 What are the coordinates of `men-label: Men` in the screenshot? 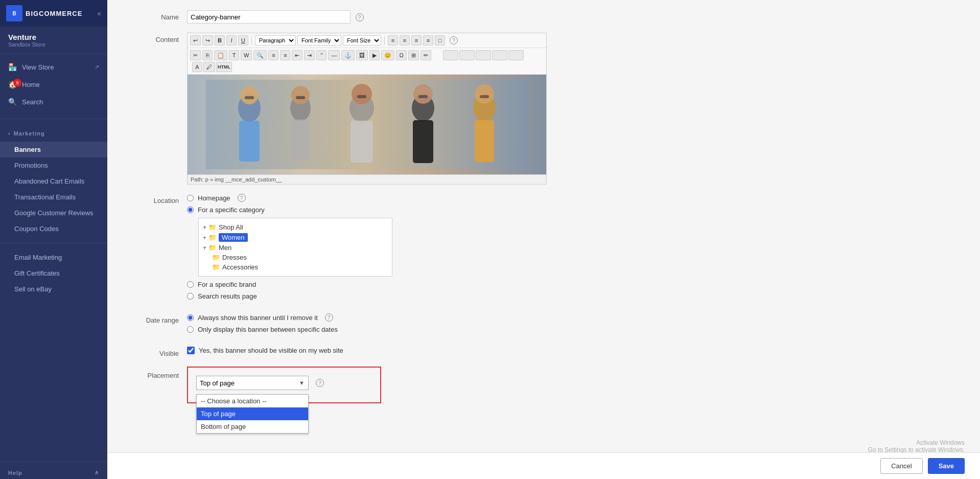 It's located at (225, 247).